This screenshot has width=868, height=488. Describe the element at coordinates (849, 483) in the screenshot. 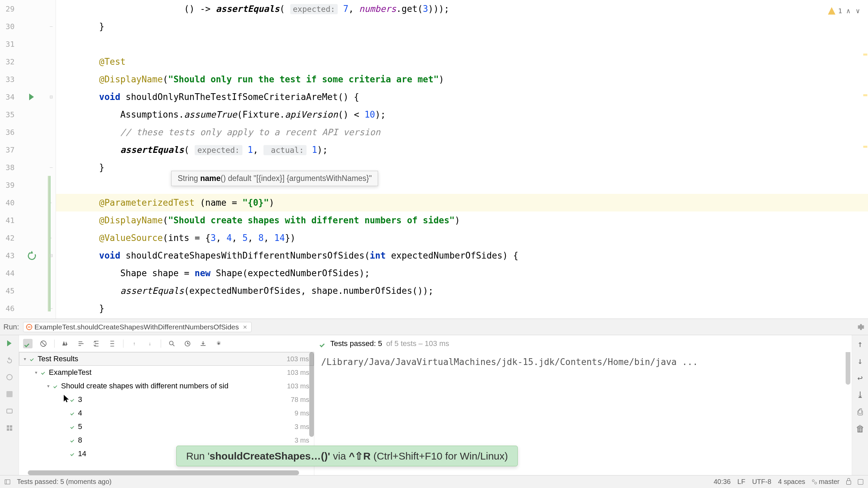

I see `lock-icon` at that location.